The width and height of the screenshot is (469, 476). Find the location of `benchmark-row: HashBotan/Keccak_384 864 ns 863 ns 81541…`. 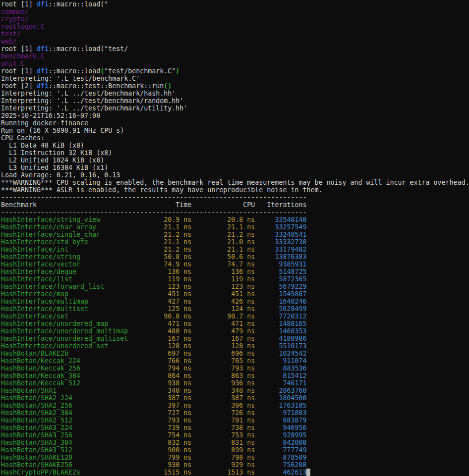

benchmark-row: HashBotan/Keccak_384 864 ns 863 ns 81541… is located at coordinates (235, 375).